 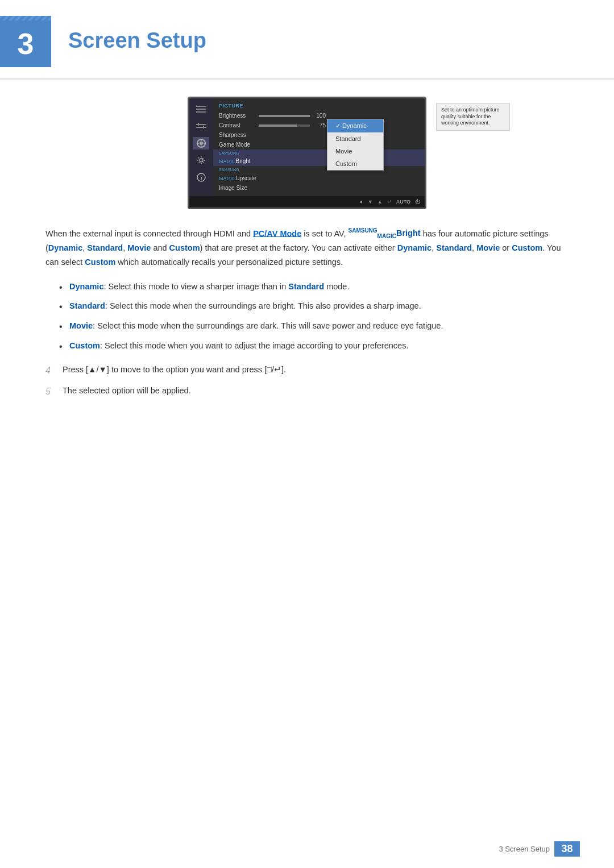 What do you see at coordinates (316, 316) in the screenshot?
I see `bullet-list: Dynamic: Select this mode to view a shar…` at bounding box center [316, 316].